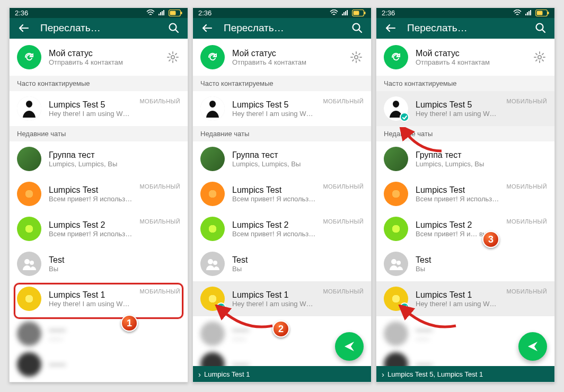  I want to click on contact-subtitle: Вы, so click(298, 269).